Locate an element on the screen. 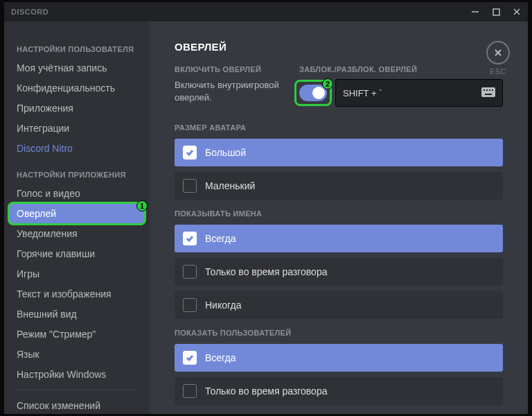 Image resolution: width=532 pixels, height=416 pixels. section-label: РАЗМЕР АВАТАРА is located at coordinates (339, 128).